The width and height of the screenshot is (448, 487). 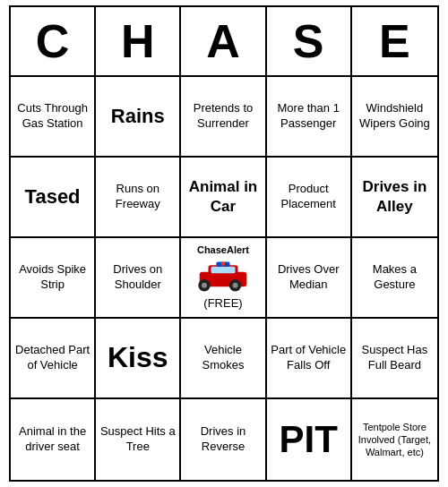 What do you see at coordinates (224, 41) in the screenshot?
I see `title-letter: A` at bounding box center [224, 41].